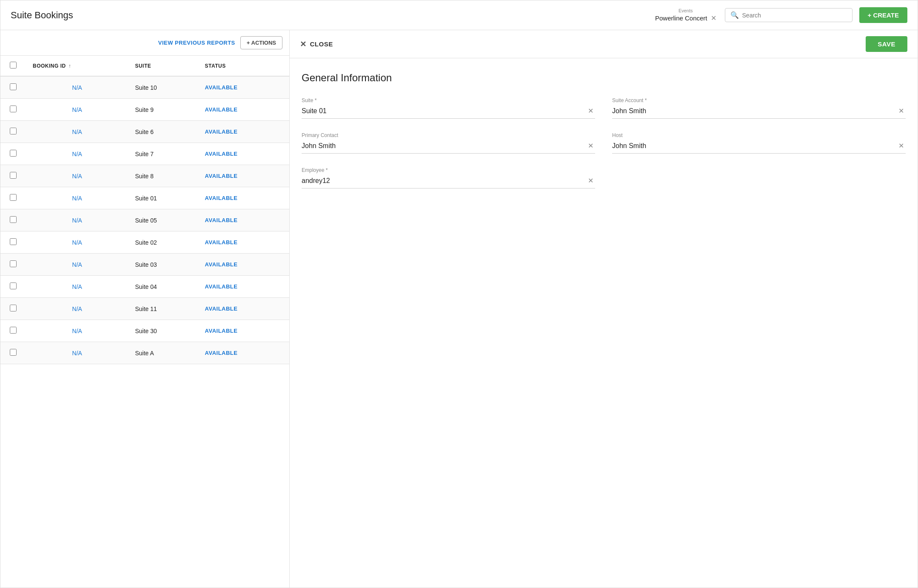 This screenshot has height=588, width=918. What do you see at coordinates (49, 66) in the screenshot?
I see `th-booking-id-label: BOOKING ID` at bounding box center [49, 66].